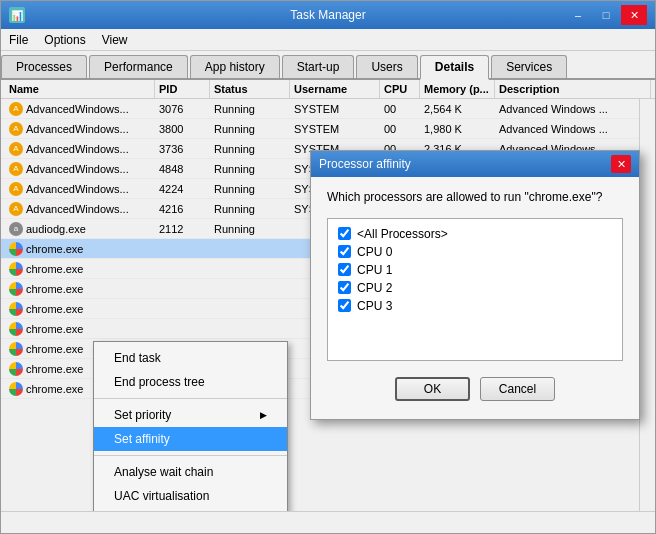  I want to click on processor-all: <All Processors>, so click(475, 234).